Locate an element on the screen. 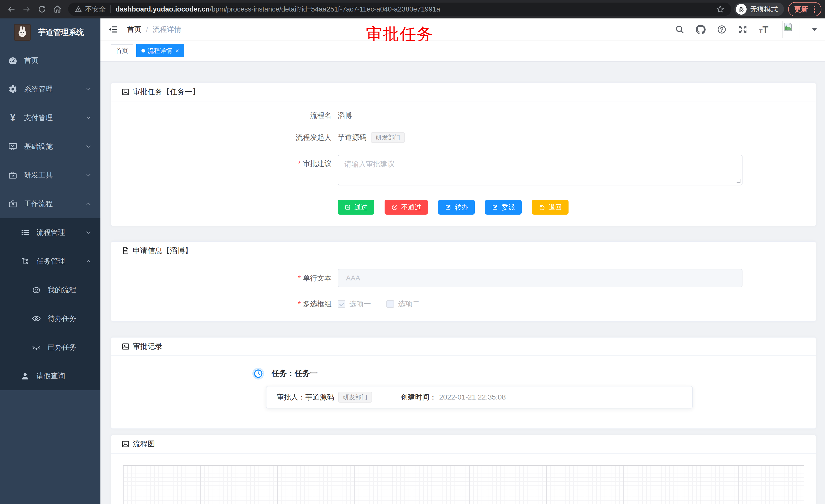  card-title: 申请信息【滔博】 is located at coordinates (162, 251).